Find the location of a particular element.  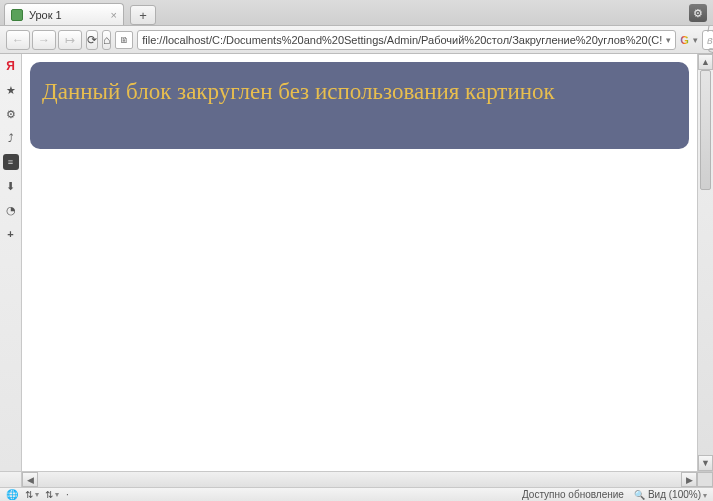

tab-title: Урок 1 is located at coordinates (46, 15).